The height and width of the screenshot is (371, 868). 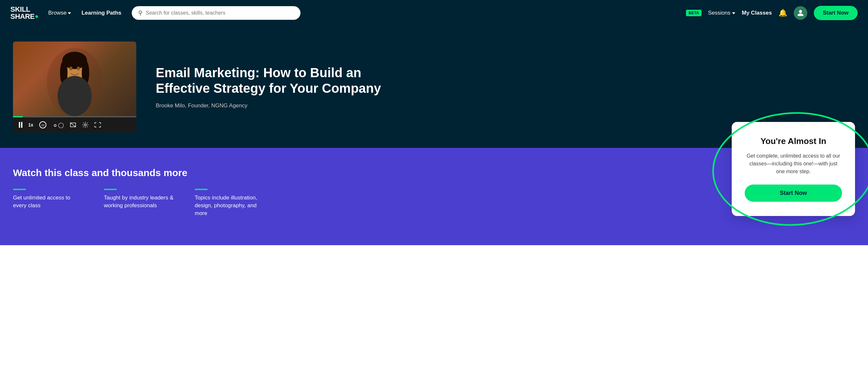 I want to click on video-controls: 1x 15 ◯, so click(x=75, y=125).